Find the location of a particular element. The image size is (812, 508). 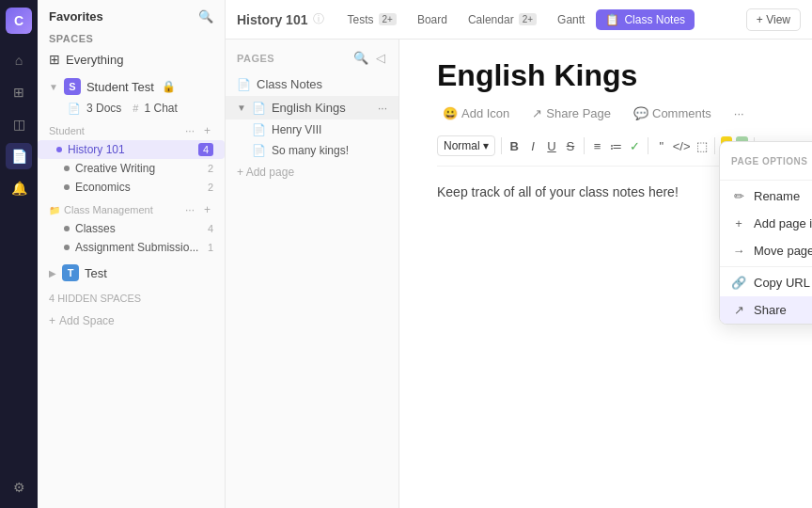

page-so-many-kings: 📄 So many kings! is located at coordinates (312, 151).